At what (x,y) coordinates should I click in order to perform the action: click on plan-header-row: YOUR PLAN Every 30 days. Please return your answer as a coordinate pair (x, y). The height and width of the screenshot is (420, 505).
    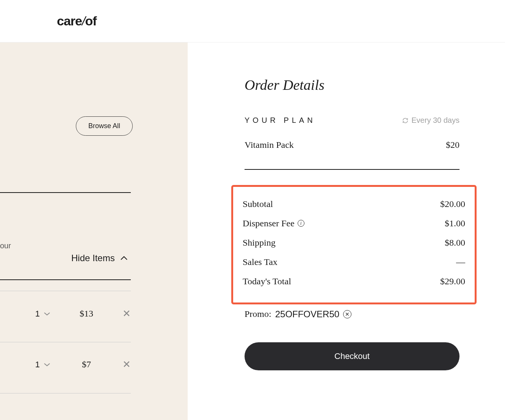
    Looking at the image, I should click on (352, 121).